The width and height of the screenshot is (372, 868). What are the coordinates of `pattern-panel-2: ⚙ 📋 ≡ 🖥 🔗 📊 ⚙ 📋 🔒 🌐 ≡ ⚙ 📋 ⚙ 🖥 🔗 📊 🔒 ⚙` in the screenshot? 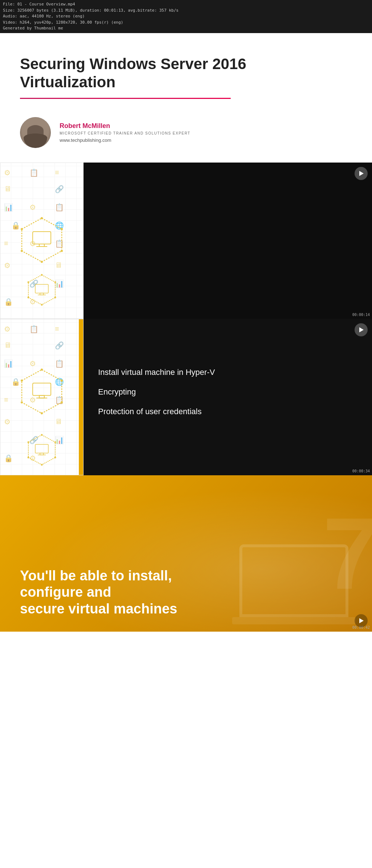 It's located at (42, 397).